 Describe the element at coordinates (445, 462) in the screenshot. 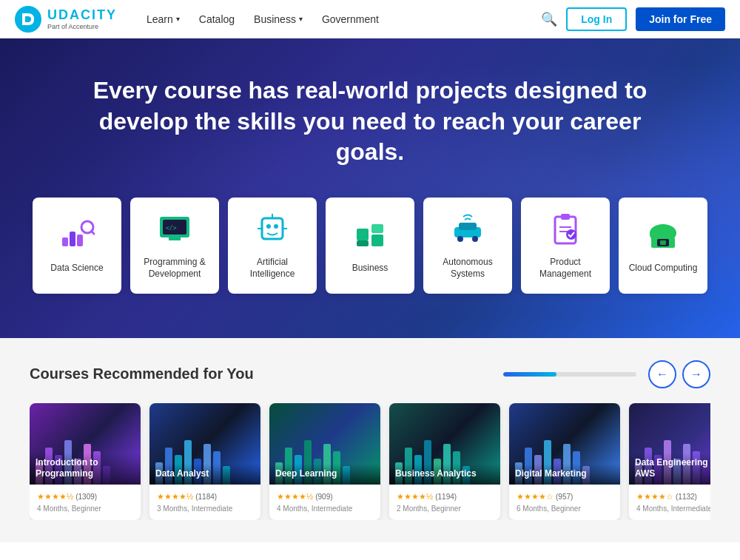

I see `course-card: Business Analytics ★★★★½ (1194) 2 Months…` at that location.